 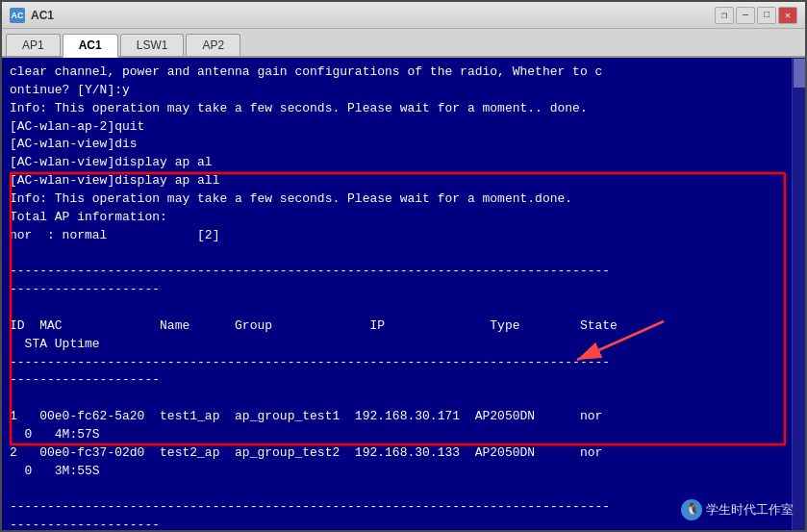 I want to click on terminal-line-18: --------------------, so click(x=404, y=381).